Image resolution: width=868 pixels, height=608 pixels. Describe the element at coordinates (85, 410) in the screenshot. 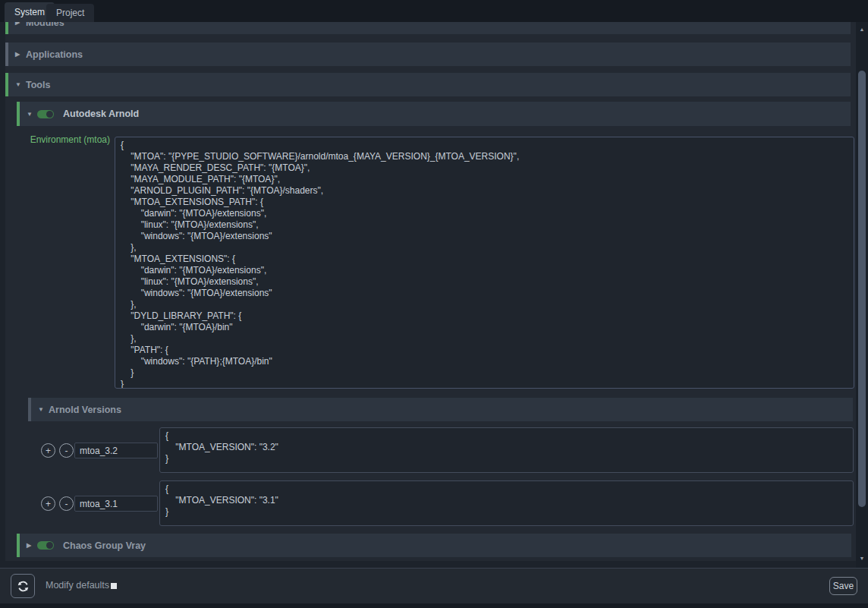

I see `section-title-arnold-versions: Arnold Versions` at that location.